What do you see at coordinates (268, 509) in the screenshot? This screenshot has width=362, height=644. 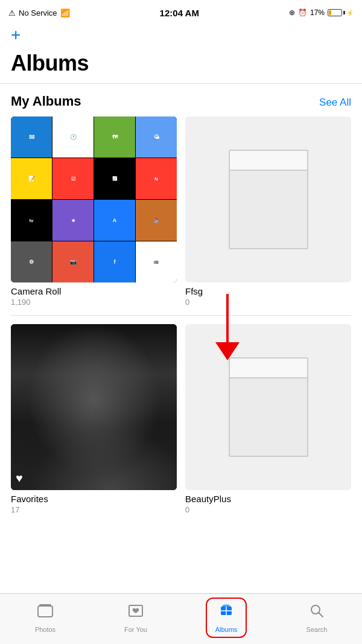 I see `beautyplus-count: 0` at bounding box center [268, 509].